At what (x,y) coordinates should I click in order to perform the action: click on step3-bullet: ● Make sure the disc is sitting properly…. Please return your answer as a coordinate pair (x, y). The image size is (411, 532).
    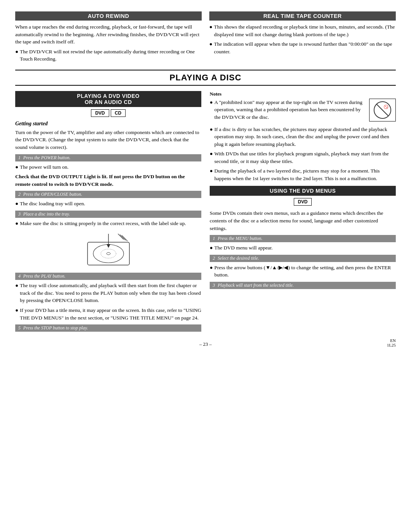
    Looking at the image, I should click on (108, 224).